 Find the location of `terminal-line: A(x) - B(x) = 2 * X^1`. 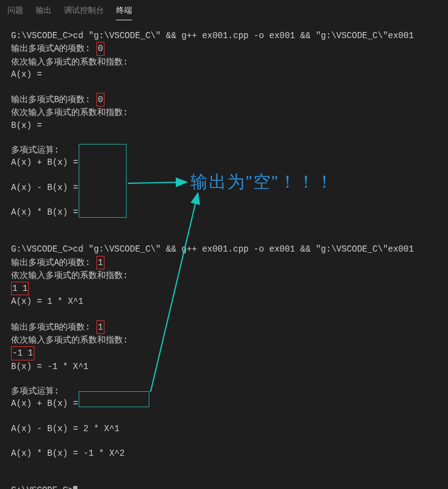

terminal-line: A(x) - B(x) = 2 * X^1 is located at coordinates (224, 429).